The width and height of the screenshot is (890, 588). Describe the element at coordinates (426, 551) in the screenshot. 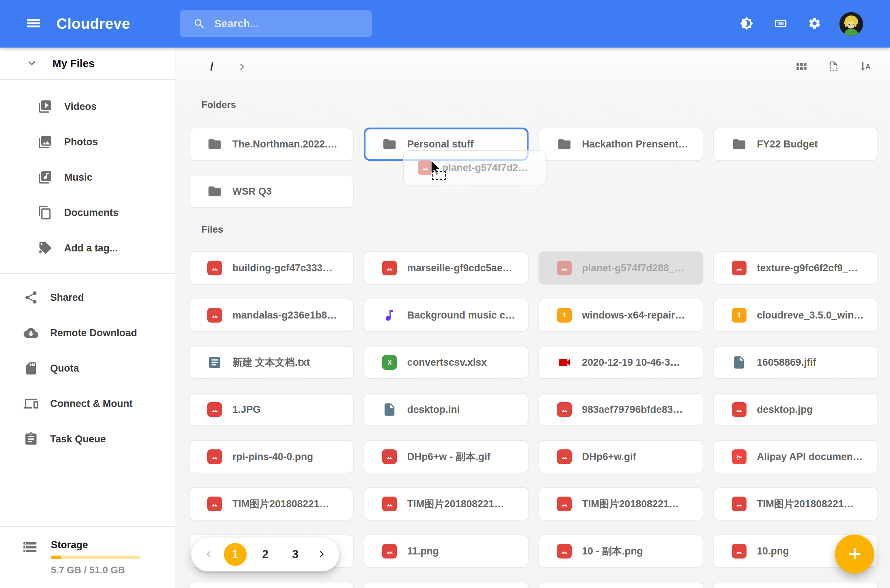

I see `file-name: 11.png` at that location.